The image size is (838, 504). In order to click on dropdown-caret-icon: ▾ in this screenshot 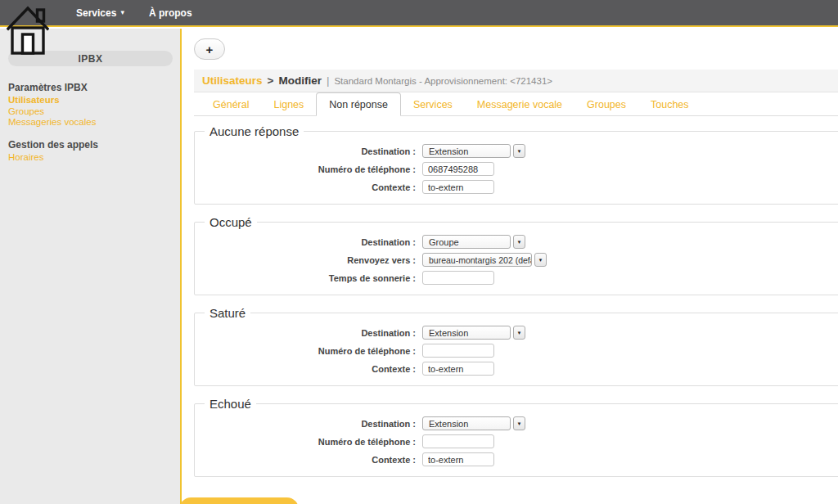, I will do `click(123, 13)`.